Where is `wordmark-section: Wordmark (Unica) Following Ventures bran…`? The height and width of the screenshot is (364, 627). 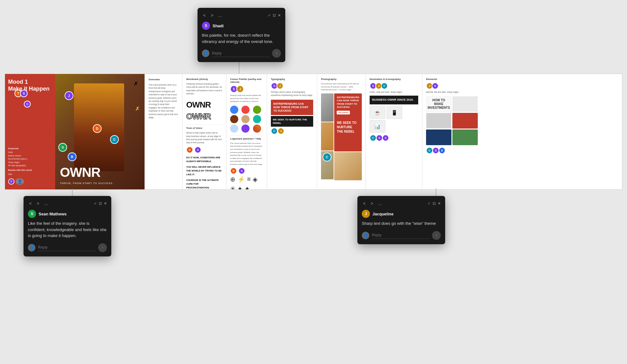
wordmark-section: Wordmark (Unica) Following Ventures bran… is located at coordinates (204, 132).